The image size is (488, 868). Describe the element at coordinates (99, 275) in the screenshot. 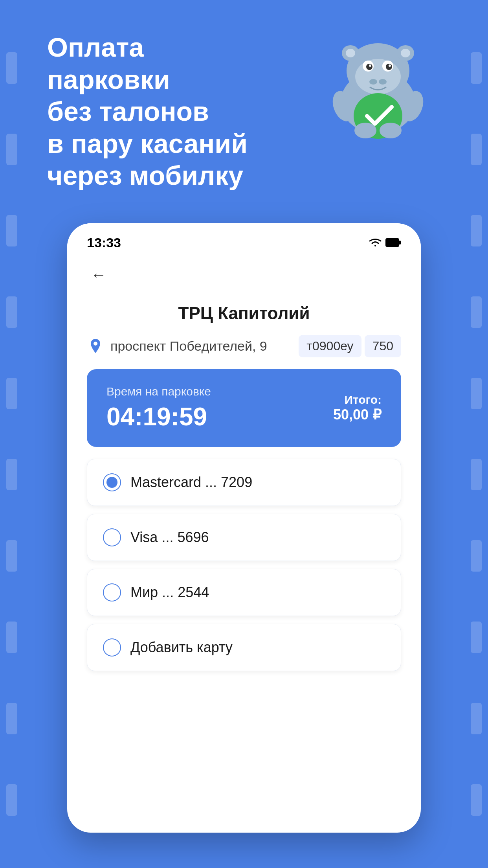

I see `back-button: ←` at that location.